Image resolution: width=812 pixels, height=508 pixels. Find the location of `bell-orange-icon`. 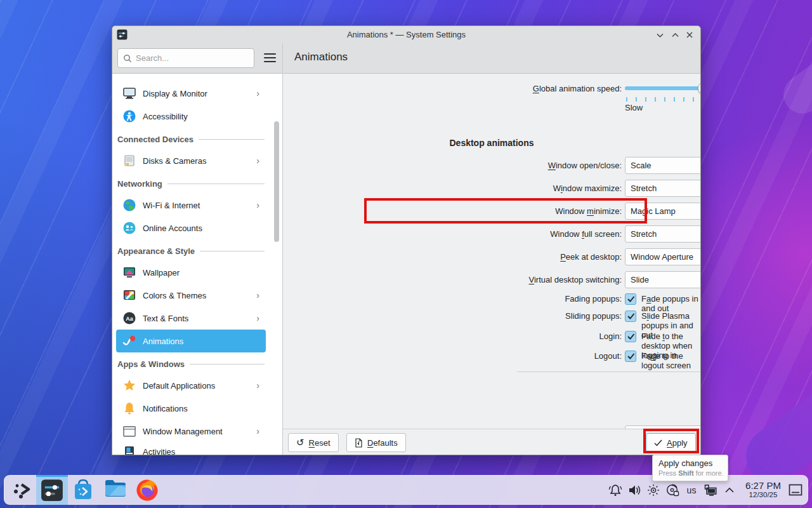

bell-orange-icon is located at coordinates (129, 408).